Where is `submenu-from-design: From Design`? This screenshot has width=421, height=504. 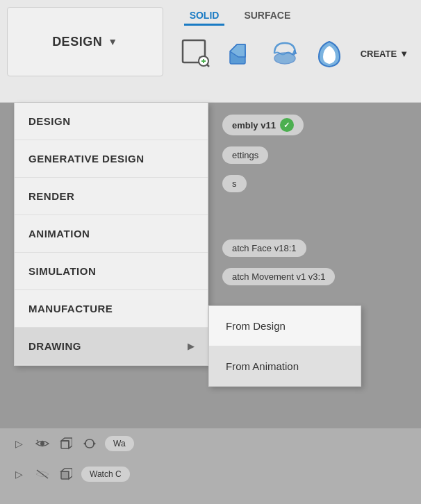
submenu-from-design: From Design is located at coordinates (285, 326).